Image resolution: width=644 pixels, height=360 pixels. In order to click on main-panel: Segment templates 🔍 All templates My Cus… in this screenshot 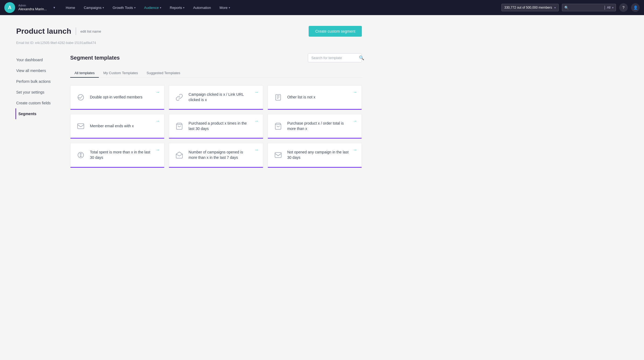, I will do `click(216, 111)`.